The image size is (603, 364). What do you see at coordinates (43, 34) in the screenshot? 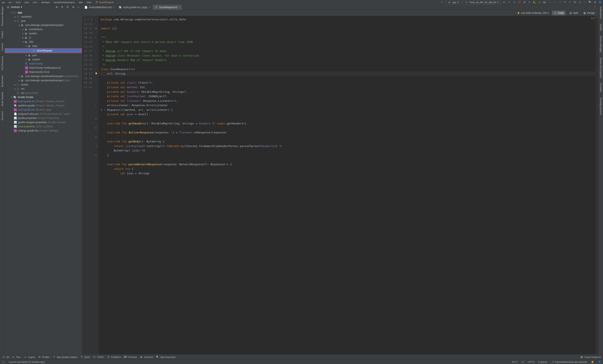
I see `tree-models: ▸▣models` at bounding box center [43, 34].